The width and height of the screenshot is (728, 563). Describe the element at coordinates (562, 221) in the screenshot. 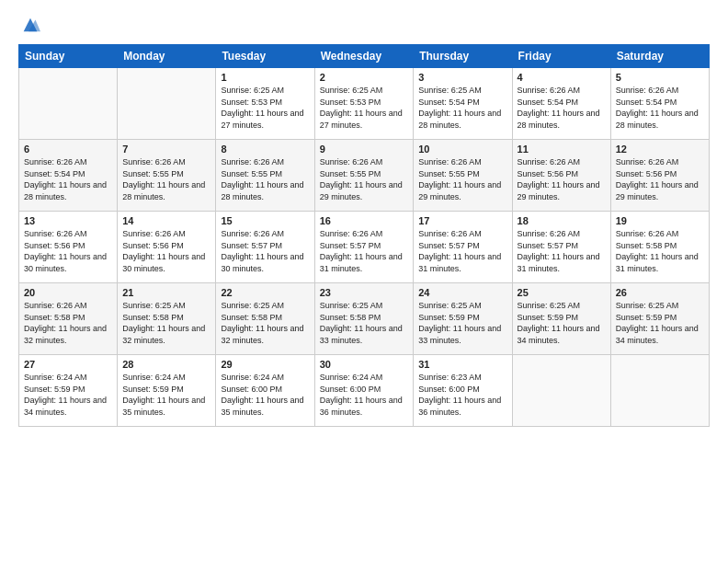

I see `day-number: 18` at that location.